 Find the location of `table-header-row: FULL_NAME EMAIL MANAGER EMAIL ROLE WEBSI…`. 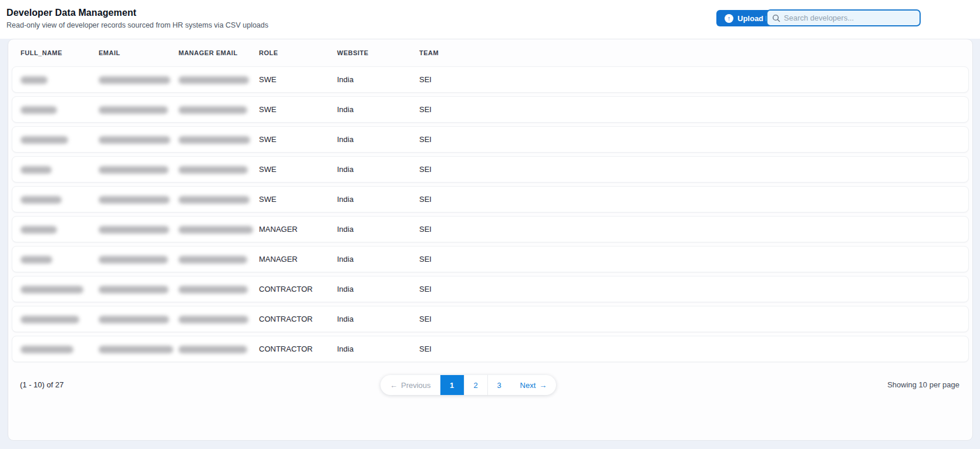

table-header-row: FULL_NAME EMAIL MANAGER EMAIL ROLE WEBSI… is located at coordinates (490, 53).